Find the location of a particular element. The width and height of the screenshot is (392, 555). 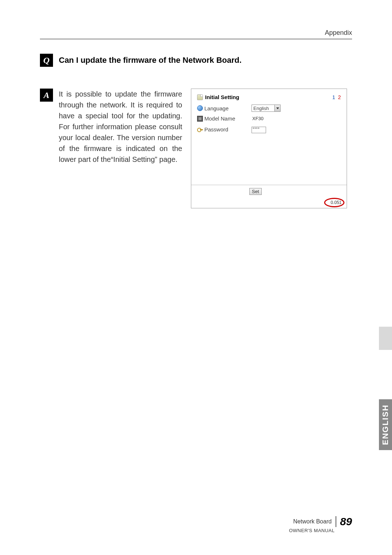

footer-manual: OWNER'S MANUAL is located at coordinates (312, 531).